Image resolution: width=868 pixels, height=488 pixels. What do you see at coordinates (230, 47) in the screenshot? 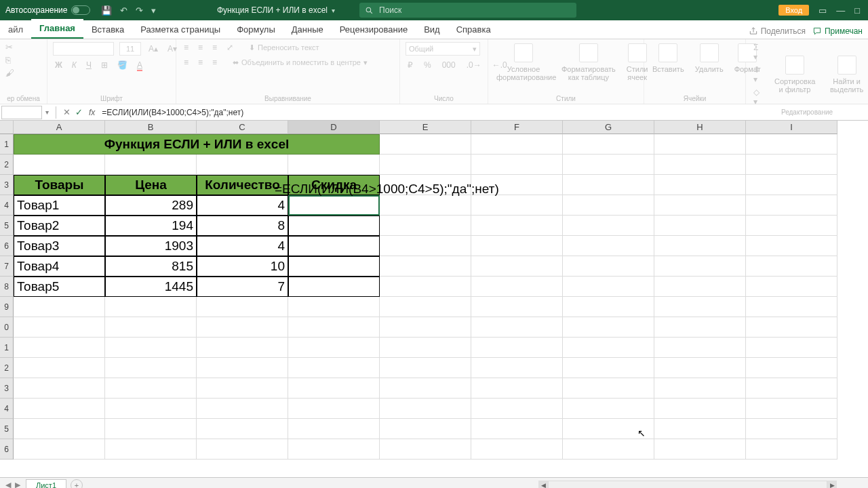
I see `orientation-icon: ⤢` at bounding box center [230, 47].